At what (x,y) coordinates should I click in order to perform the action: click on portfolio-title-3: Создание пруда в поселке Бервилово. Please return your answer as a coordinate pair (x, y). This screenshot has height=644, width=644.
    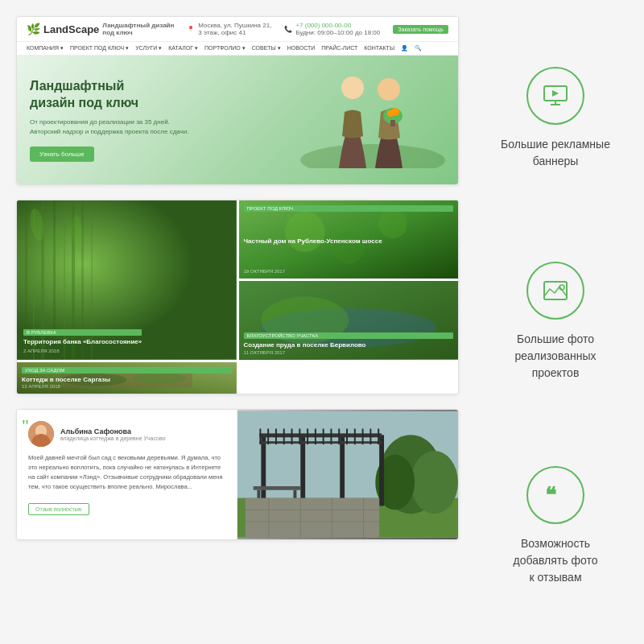
    Looking at the image, I should click on (349, 345).